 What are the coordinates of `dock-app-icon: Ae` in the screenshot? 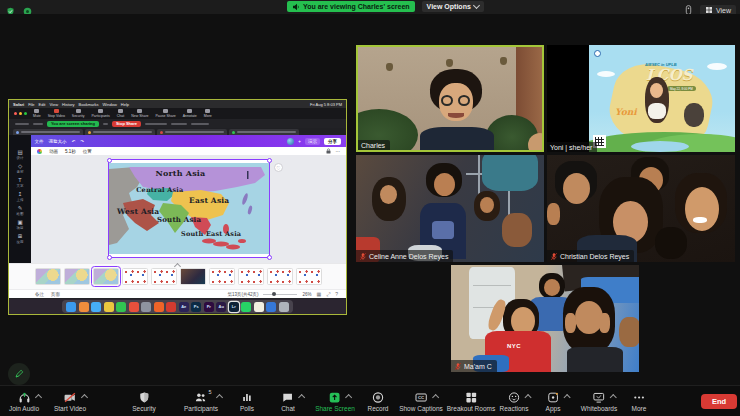 It's located at (184, 307).